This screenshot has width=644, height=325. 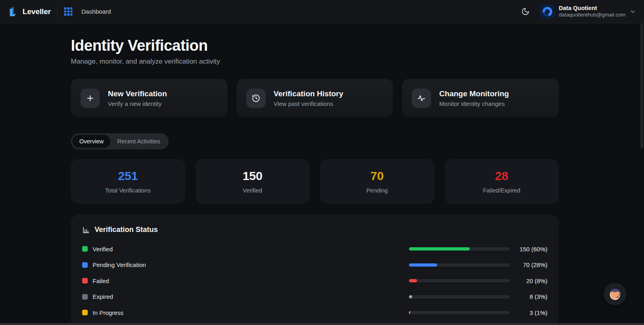 I want to click on nav-dashboard-link: Dashboard, so click(x=96, y=11).